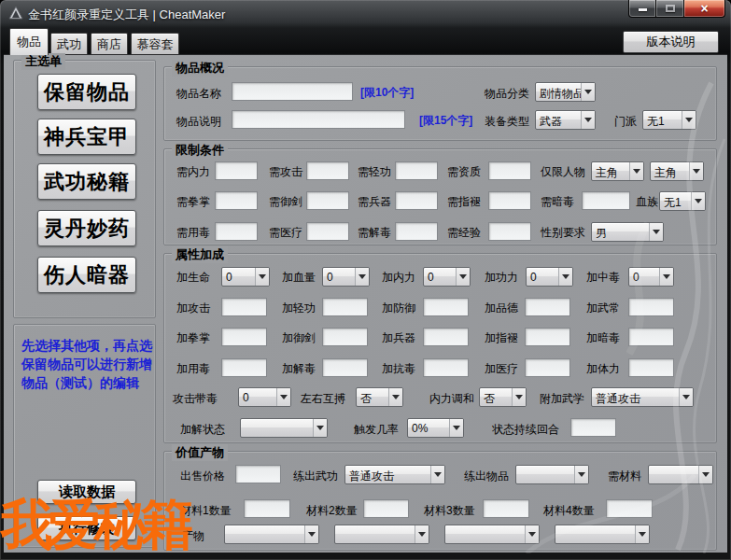 This screenshot has width=731, height=560. I want to click on req-attack-input, so click(328, 171).